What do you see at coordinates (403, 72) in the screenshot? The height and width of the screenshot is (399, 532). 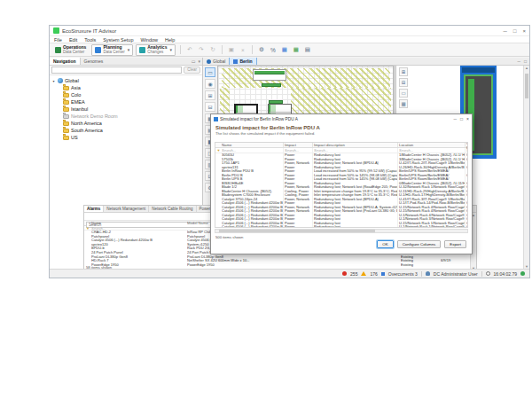 I see `elevation-tool-icon: ⊞` at bounding box center [403, 72].